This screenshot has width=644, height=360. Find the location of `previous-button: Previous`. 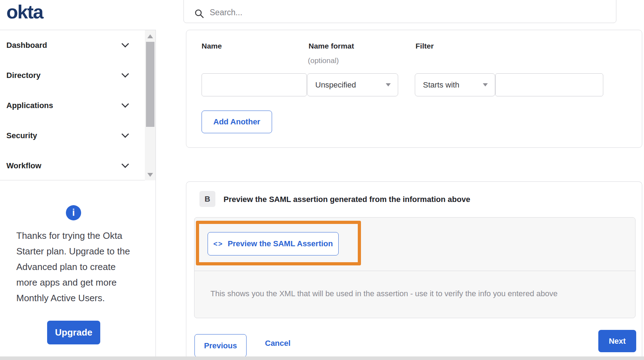

previous-button: Previous is located at coordinates (220, 346).